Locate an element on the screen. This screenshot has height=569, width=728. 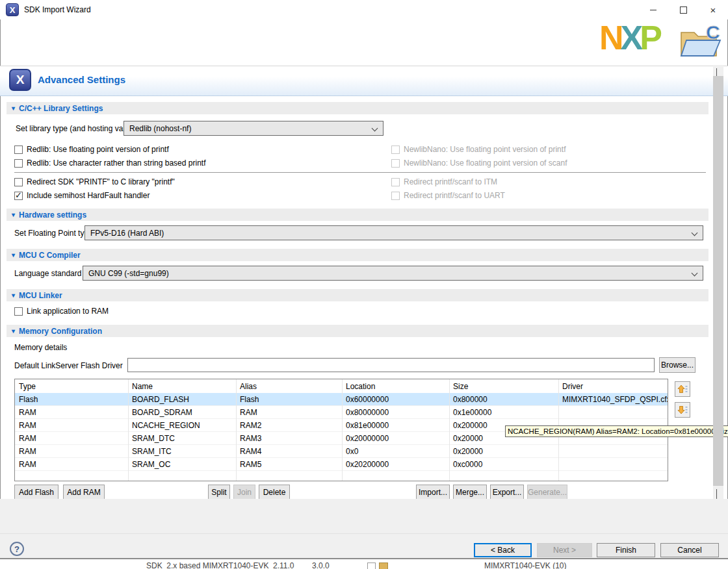
join-button: Join is located at coordinates (244, 492).